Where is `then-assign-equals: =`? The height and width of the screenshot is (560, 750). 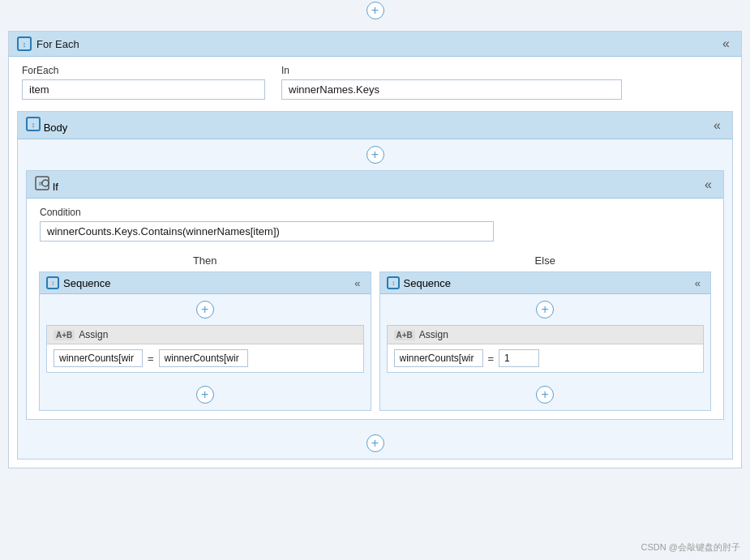
then-assign-equals: = is located at coordinates (151, 358).